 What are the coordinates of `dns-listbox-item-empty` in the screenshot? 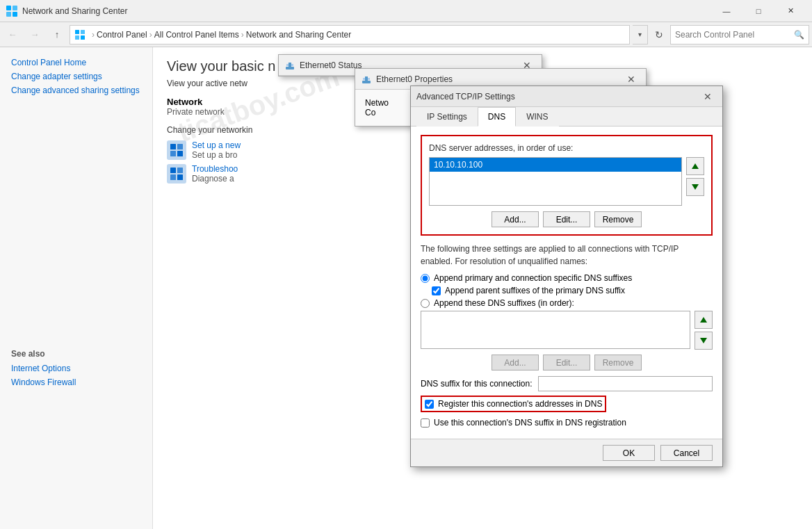 It's located at (555, 174).